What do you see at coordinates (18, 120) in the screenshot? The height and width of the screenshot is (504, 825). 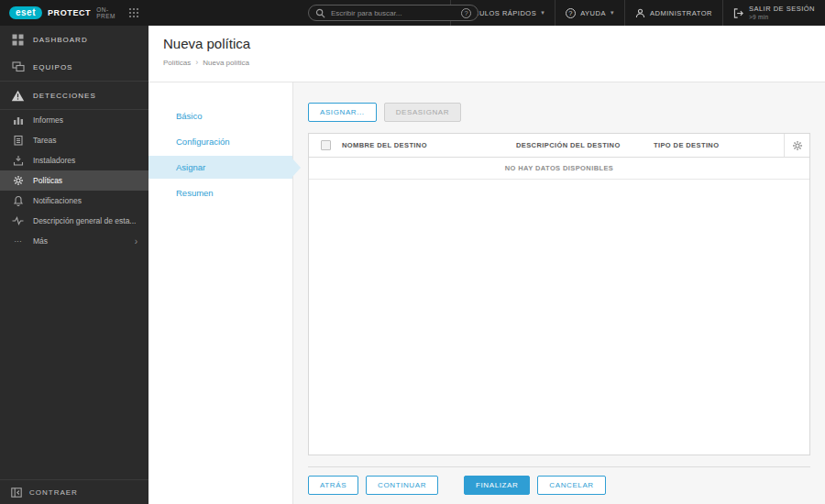 I see `reports-icon` at bounding box center [18, 120].